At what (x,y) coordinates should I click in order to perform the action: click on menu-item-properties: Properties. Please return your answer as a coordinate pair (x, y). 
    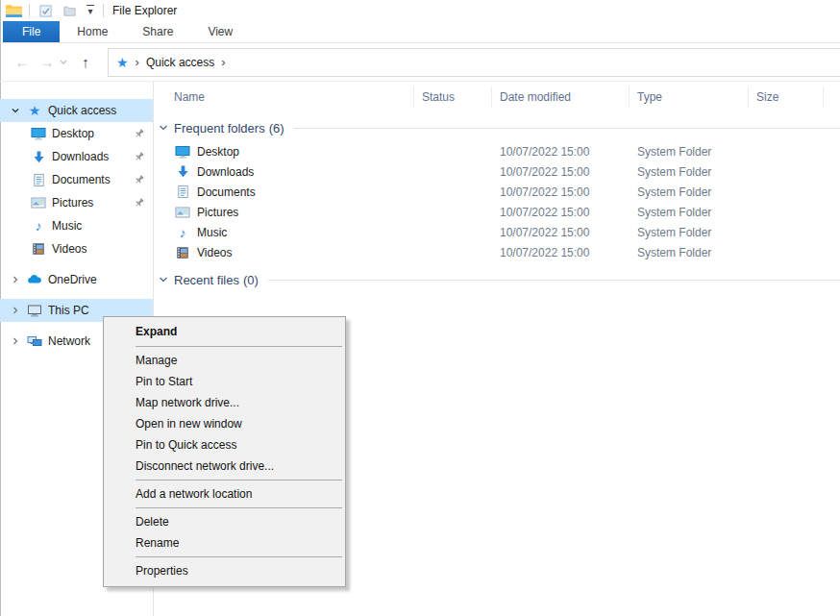
    Looking at the image, I should click on (225, 571).